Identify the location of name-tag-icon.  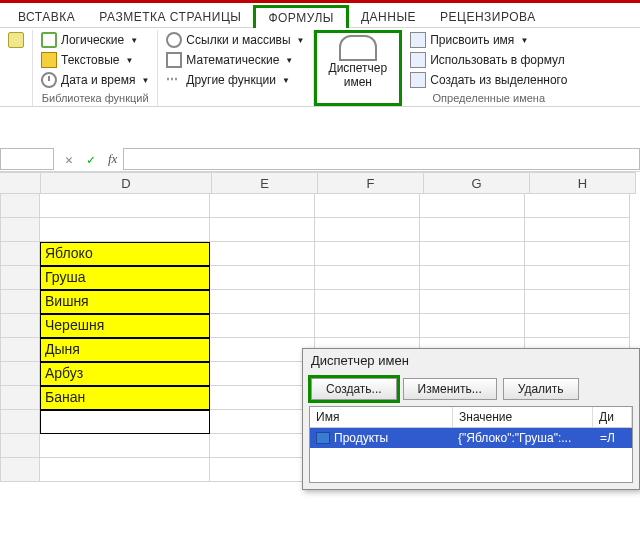
(323, 438).